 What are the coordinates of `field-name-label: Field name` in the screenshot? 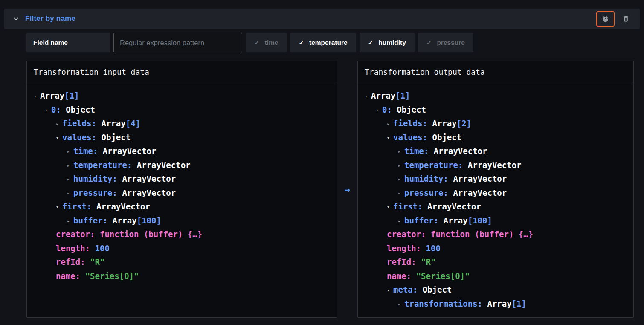 It's located at (68, 43).